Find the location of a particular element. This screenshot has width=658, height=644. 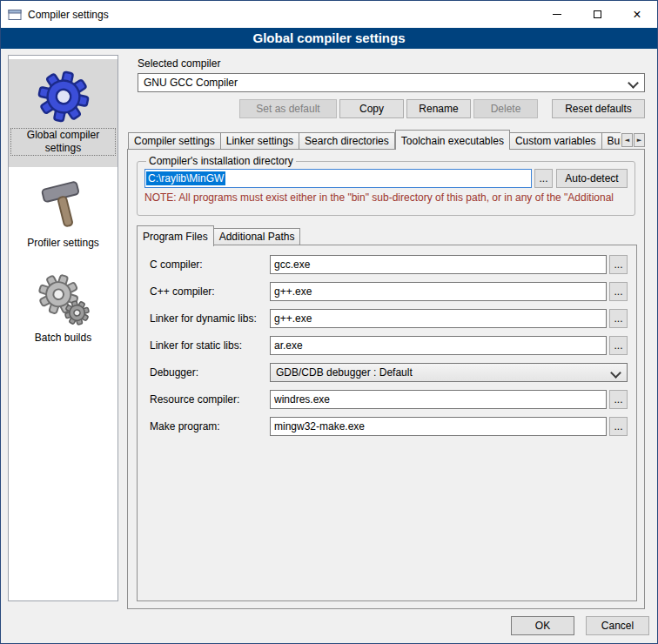

dynamic-libs-linker-input is located at coordinates (439, 319).